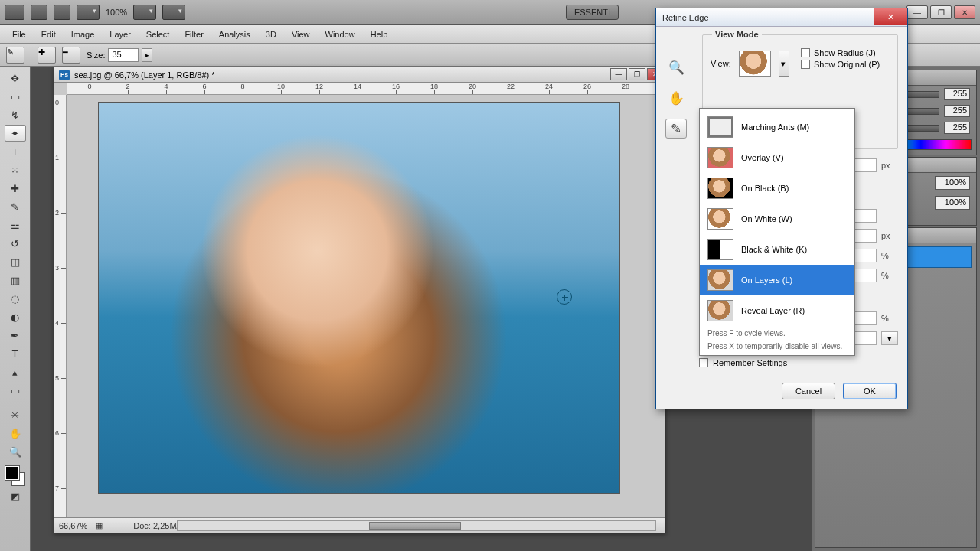 The width and height of the screenshot is (980, 551). I want to click on lasso-tool-icon: ↯, so click(15, 115).